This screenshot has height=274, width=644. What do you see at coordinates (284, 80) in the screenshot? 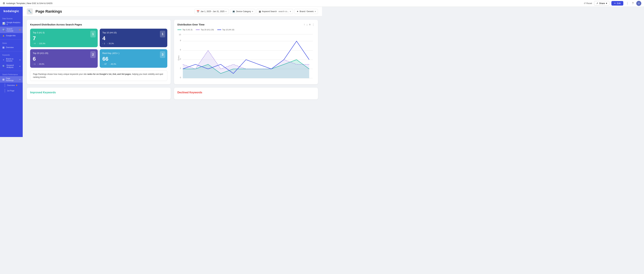
I see `svg-text: Jan 25` at bounding box center [284, 80].